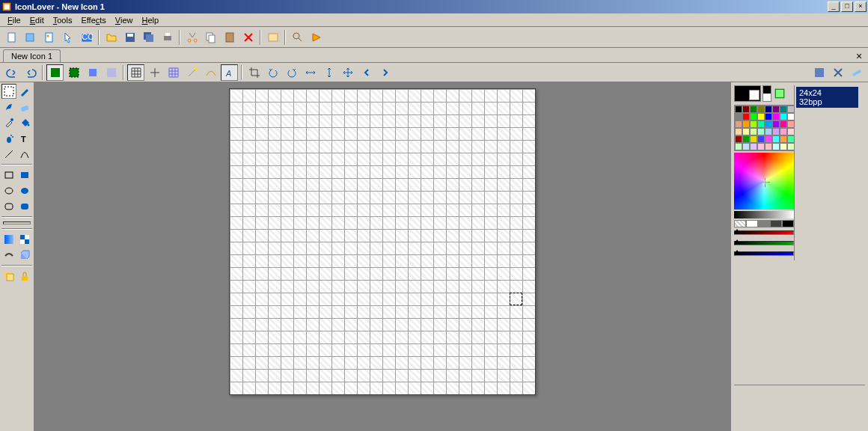 This screenshot has height=431, width=868. I want to click on shift-right-button, so click(385, 73).